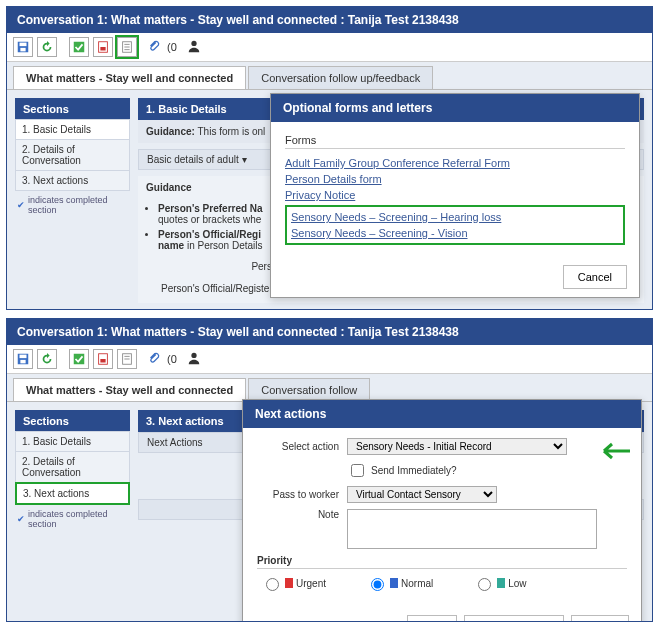 The width and height of the screenshot is (659, 632). Describe the element at coordinates (72, 512) in the screenshot. I see `section-sidebar-2: Sections 1. Basic Details 2. Details of …` at that location.